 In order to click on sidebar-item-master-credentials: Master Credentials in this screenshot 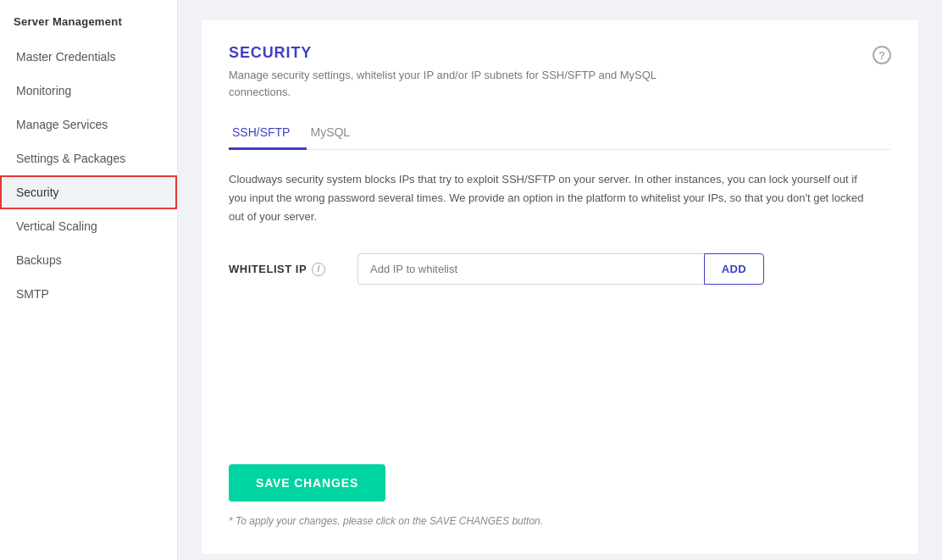, I will do `click(88, 57)`.